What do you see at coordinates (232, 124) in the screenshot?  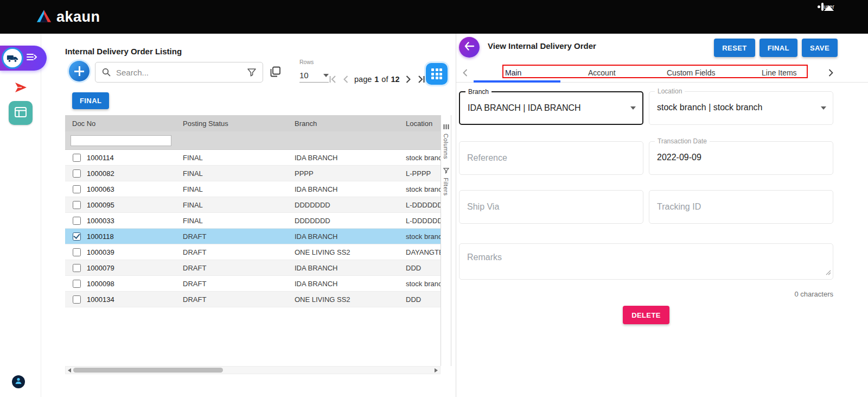 I see `column-header-posting-status: Posting Status` at bounding box center [232, 124].